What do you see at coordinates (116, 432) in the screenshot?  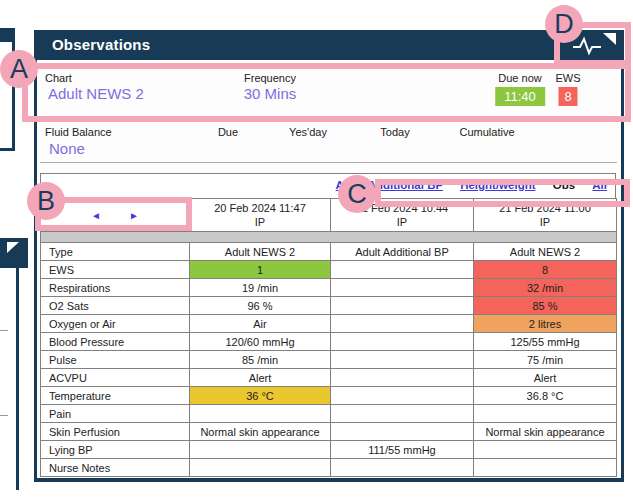 I see `row-label: Skin Perfusion` at bounding box center [116, 432].